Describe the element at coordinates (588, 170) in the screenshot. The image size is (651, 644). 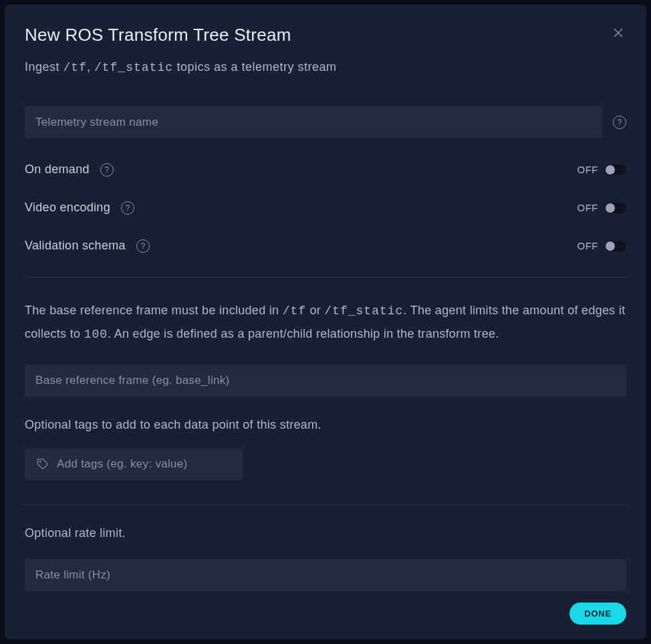
I see `on-demand-state: OFF` at that location.